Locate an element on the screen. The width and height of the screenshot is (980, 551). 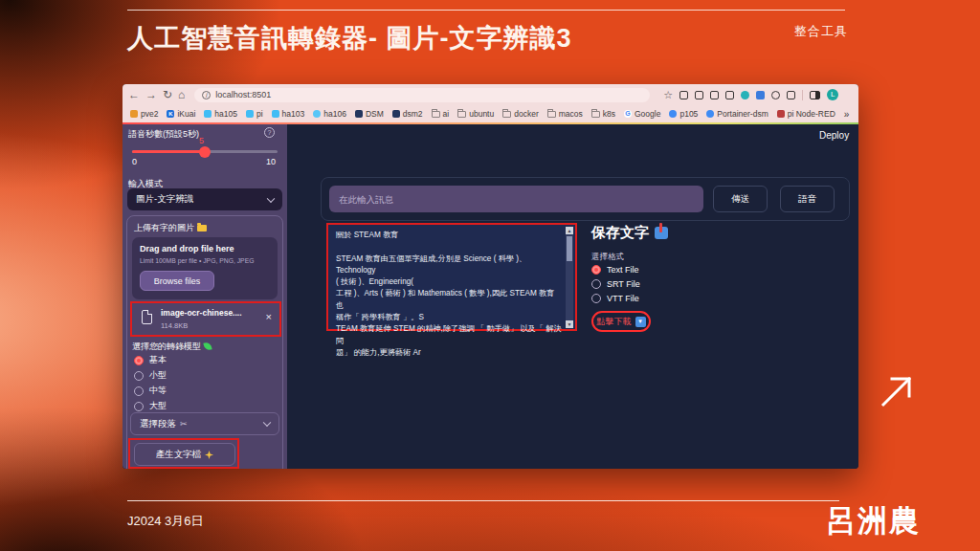
scroll-down-icon: ▼ is located at coordinates (569, 324).